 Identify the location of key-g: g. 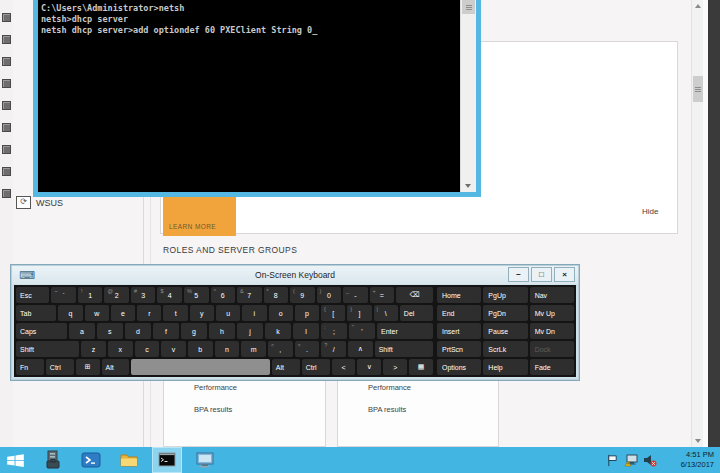
(194, 331).